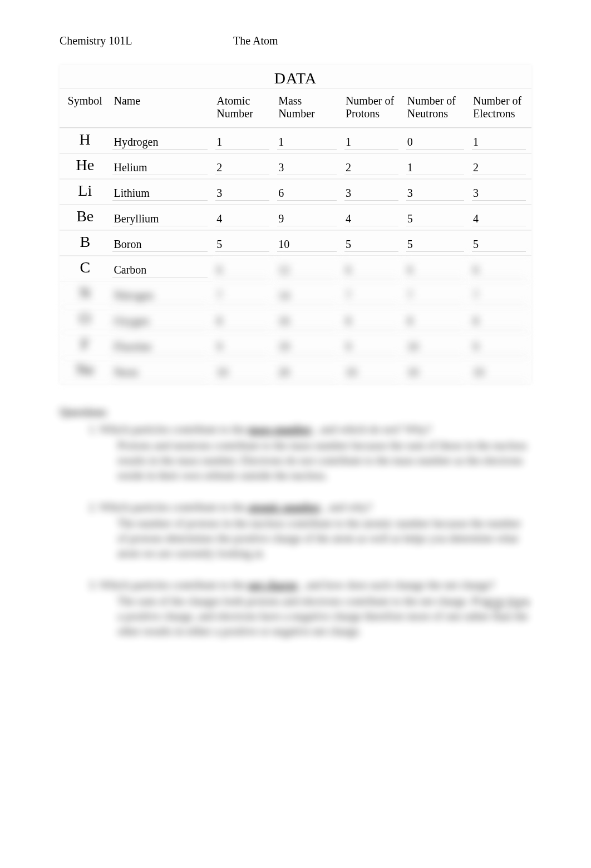 This screenshot has height=868, width=591. What do you see at coordinates (373, 108) in the screenshot?
I see `col-header-protons: Number of Protons` at bounding box center [373, 108].